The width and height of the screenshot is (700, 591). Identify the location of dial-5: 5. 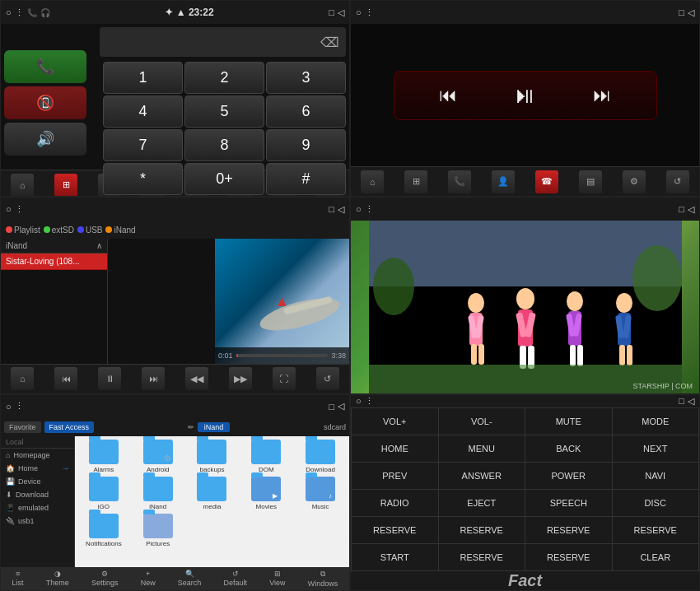
(224, 112).